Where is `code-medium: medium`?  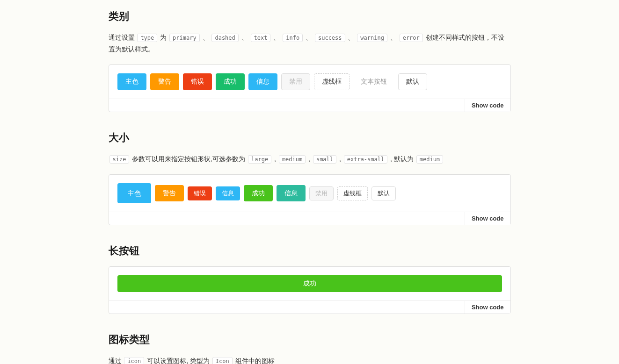
code-medium: medium is located at coordinates (292, 159).